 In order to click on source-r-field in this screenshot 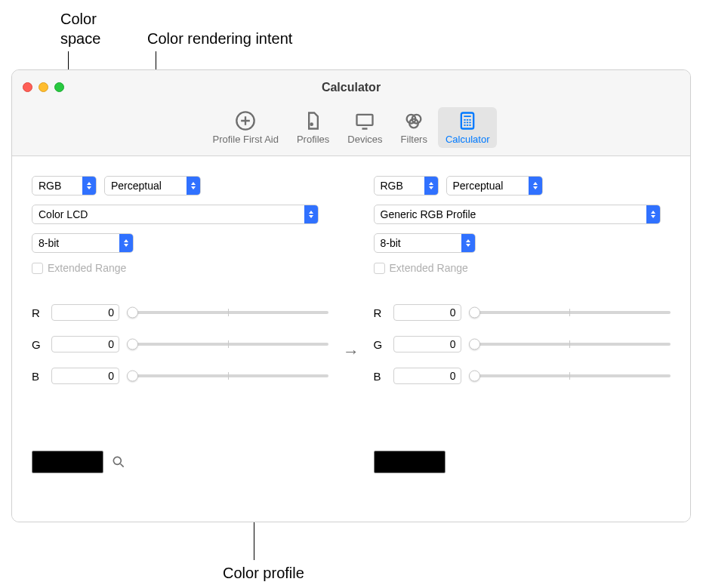, I will do `click(85, 312)`.